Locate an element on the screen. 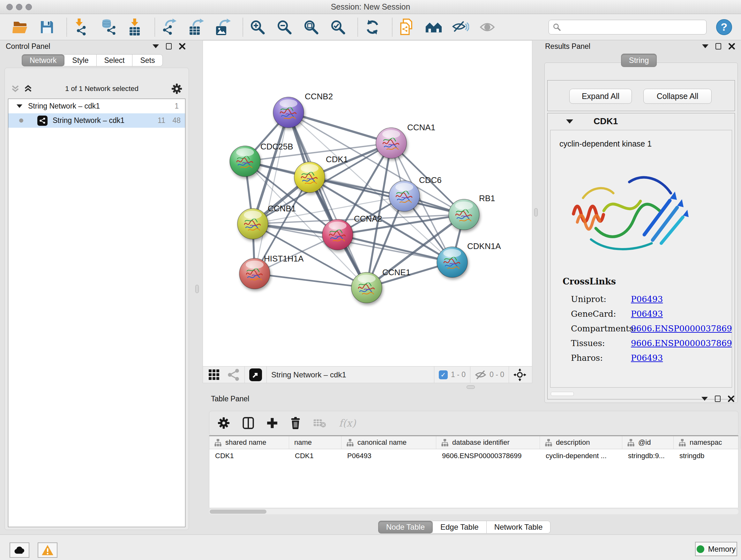  search-input is located at coordinates (630, 27).